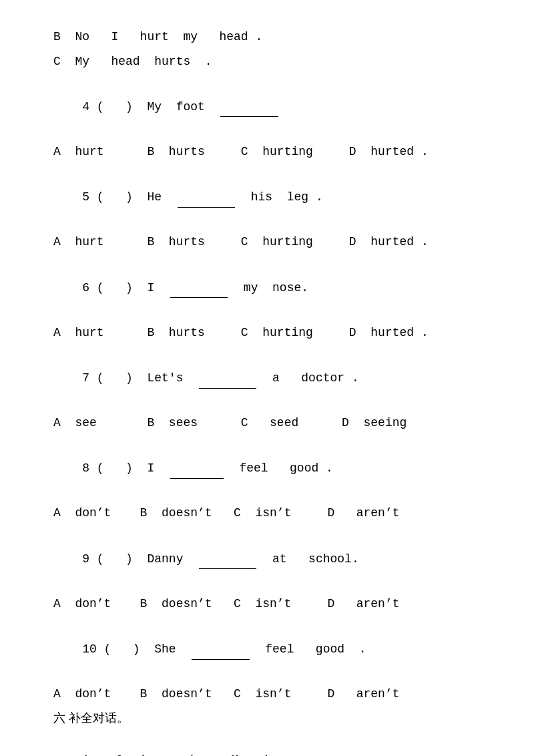  Describe the element at coordinates (249, 107) in the screenshot. I see `blank-q4` at that location.